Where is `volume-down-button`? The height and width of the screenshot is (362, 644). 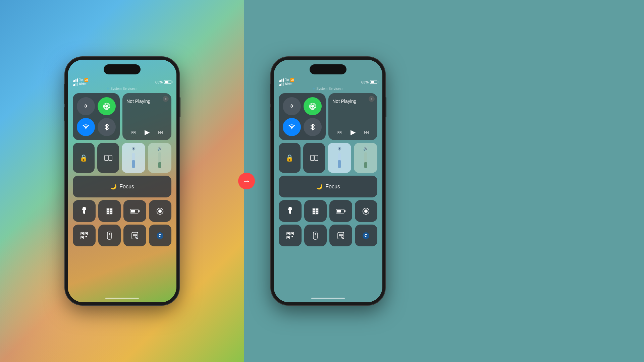 volume-down-button is located at coordinates (64, 114).